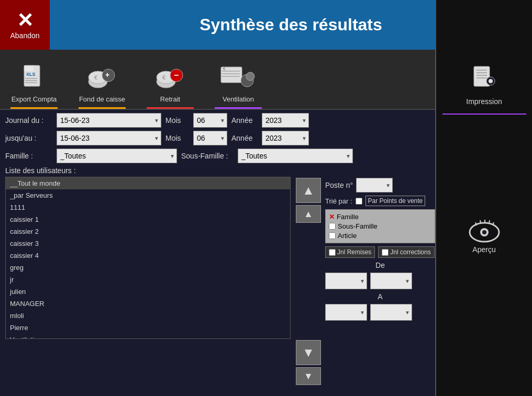 This screenshot has width=532, height=396. I want to click on a-selects, so click(380, 312).